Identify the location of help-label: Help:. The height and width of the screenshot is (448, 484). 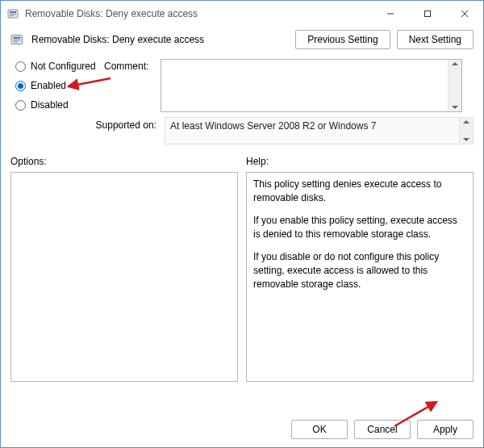
(360, 161).